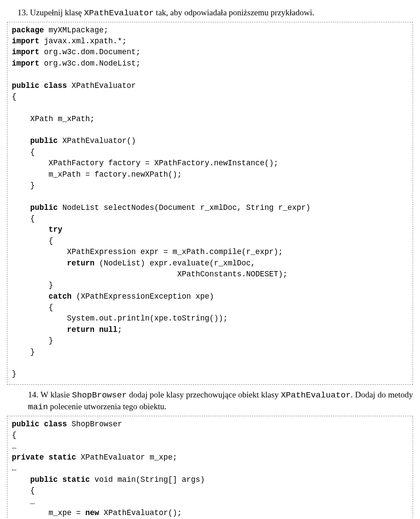  I want to click on section-14-part2: dodaj pole klasy przechowujące obiekt kl…, so click(204, 394).